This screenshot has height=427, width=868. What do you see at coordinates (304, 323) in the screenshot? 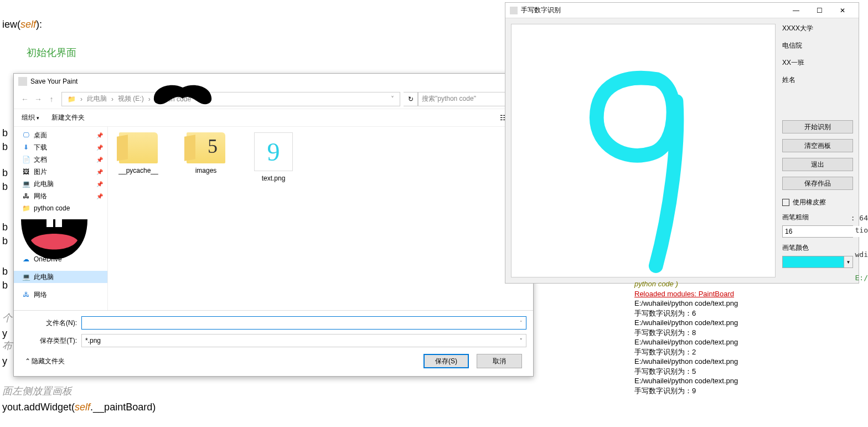
I see `filename-input: ˅` at bounding box center [304, 323].